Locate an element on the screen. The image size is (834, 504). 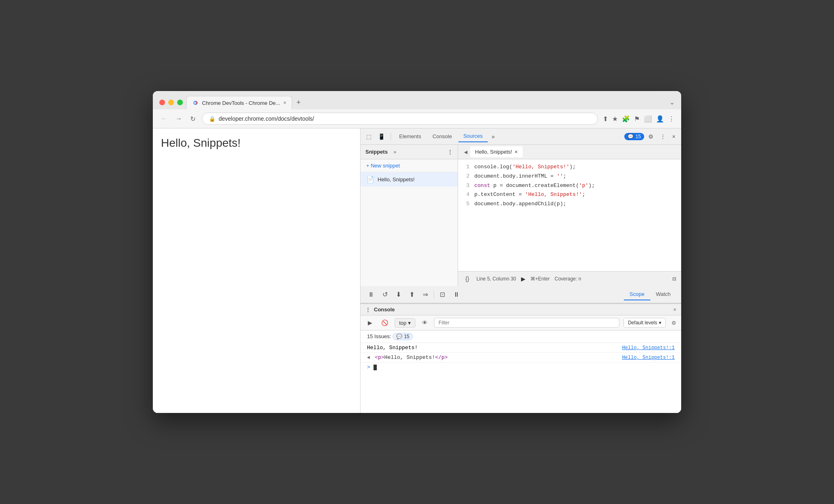
expand-icon: ⊟ is located at coordinates (674, 279).